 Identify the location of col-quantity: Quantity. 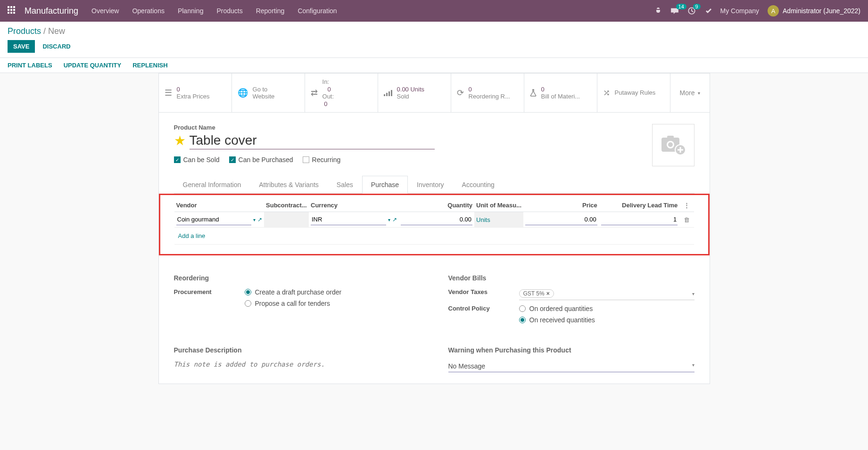
(437, 205).